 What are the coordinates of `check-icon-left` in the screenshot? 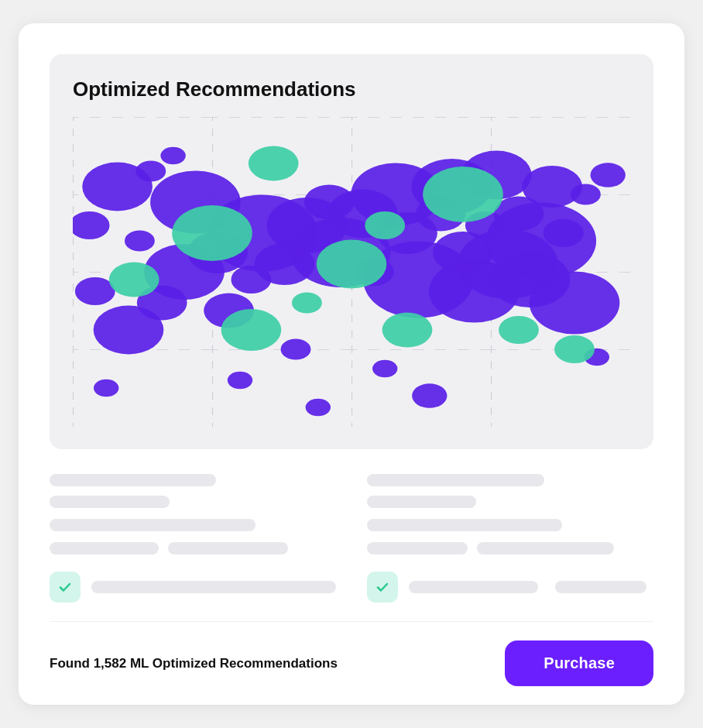 It's located at (65, 587).